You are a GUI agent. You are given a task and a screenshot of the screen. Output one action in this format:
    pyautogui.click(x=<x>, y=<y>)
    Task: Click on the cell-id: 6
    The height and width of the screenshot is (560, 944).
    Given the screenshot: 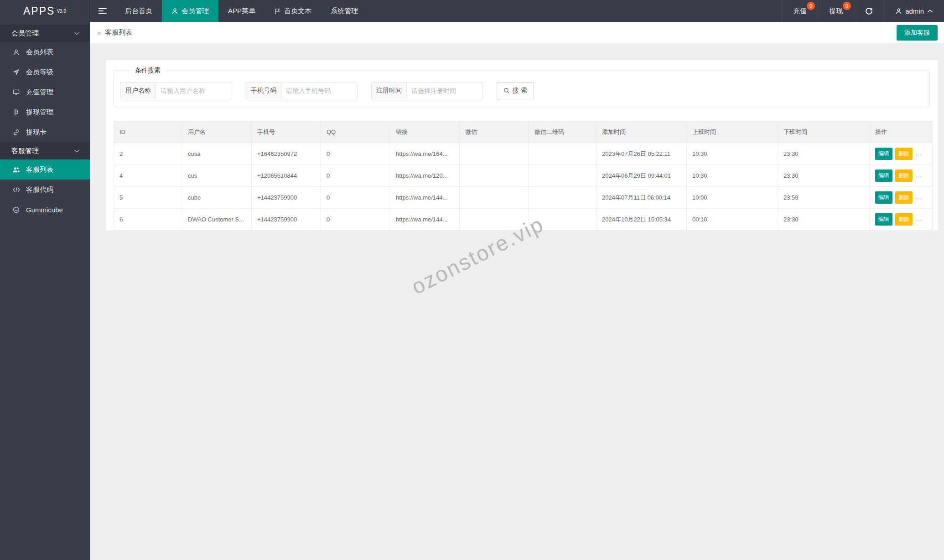 What is the action you would take?
    pyautogui.click(x=148, y=220)
    